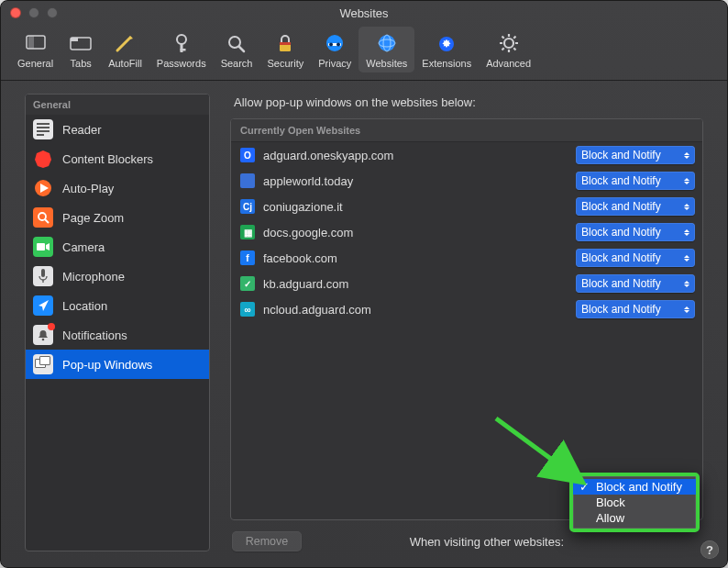 Image resolution: width=728 pixels, height=568 pixels. What do you see at coordinates (364, 50) in the screenshot?
I see `preferences-toolbar: General Tabs AutoFill Passwords Search S…` at bounding box center [364, 50].